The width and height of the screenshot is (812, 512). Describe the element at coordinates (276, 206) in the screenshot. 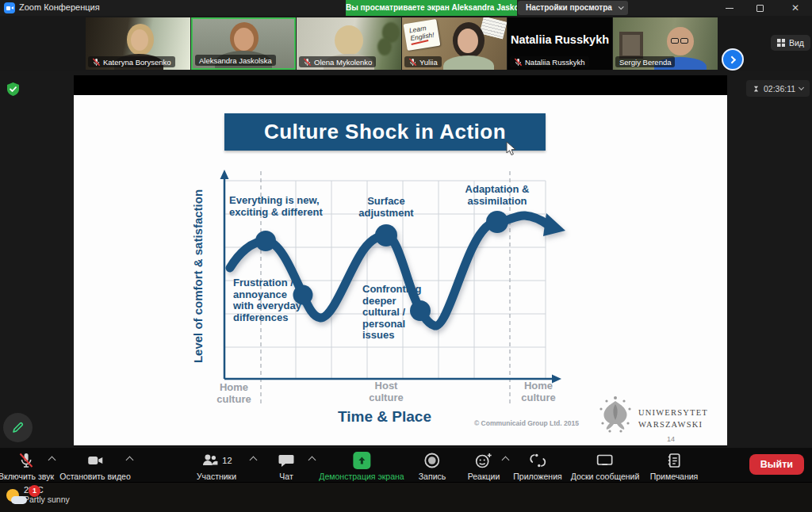

I see `stage-honeymoon-label: Everything is new, exciting & different` at that location.